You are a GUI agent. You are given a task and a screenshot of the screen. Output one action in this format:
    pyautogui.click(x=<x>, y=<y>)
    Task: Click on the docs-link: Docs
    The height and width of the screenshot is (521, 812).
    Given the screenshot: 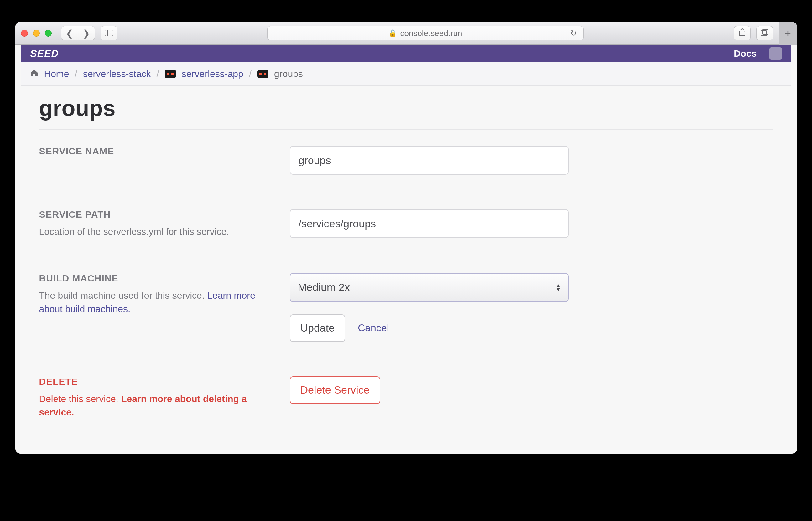 What is the action you would take?
    pyautogui.click(x=745, y=53)
    